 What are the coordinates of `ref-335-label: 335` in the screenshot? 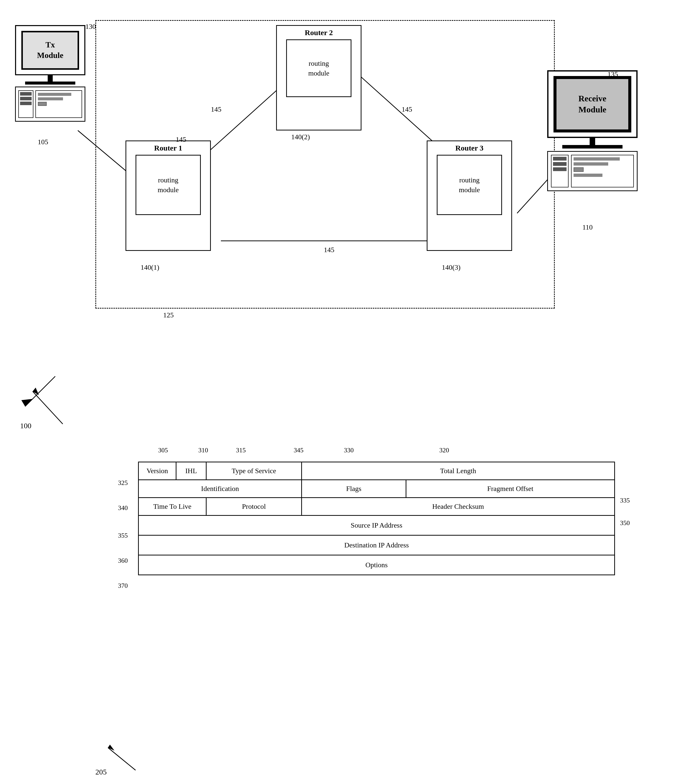 It's located at (625, 501).